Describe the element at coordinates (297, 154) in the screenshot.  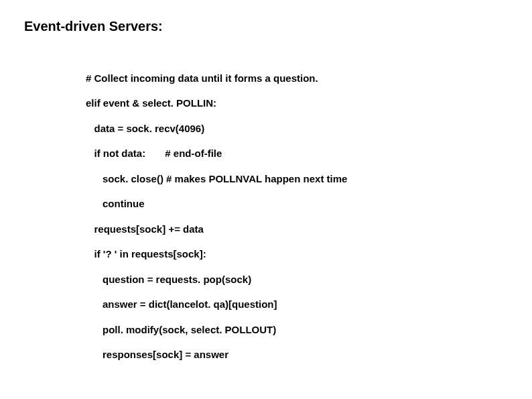
I see `code-line: if not data: # end-of-file` at that location.